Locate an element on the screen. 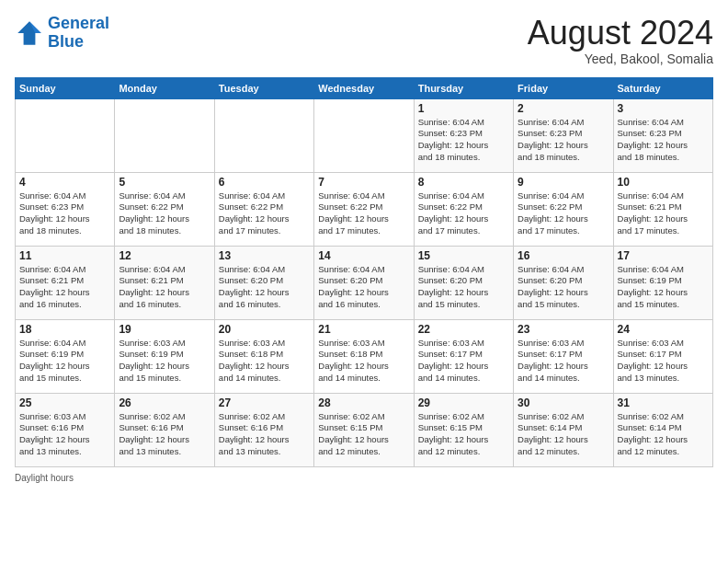  header-cell-monday: Monday is located at coordinates (165, 88).